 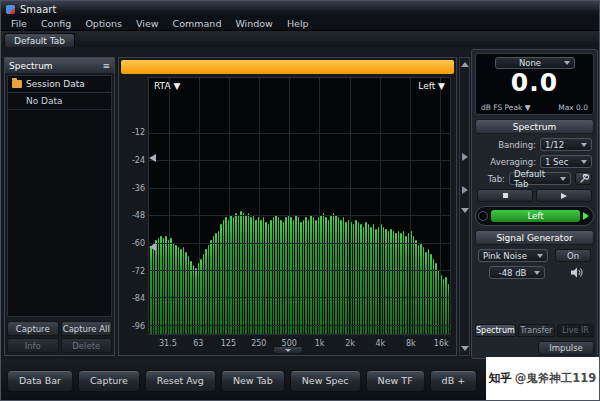 I want to click on tree-item-session-data: Session Data, so click(x=60, y=84).